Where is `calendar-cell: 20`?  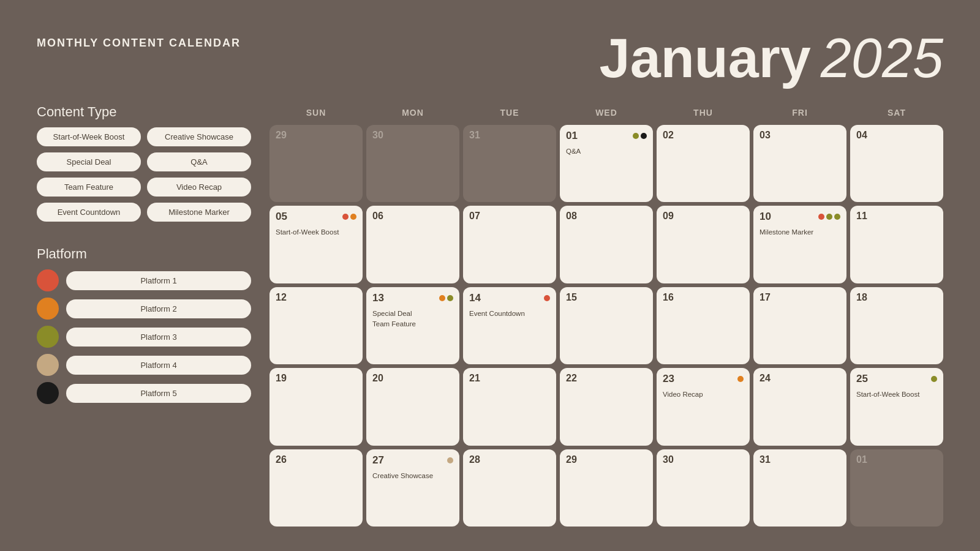 calendar-cell: 20 is located at coordinates (413, 407).